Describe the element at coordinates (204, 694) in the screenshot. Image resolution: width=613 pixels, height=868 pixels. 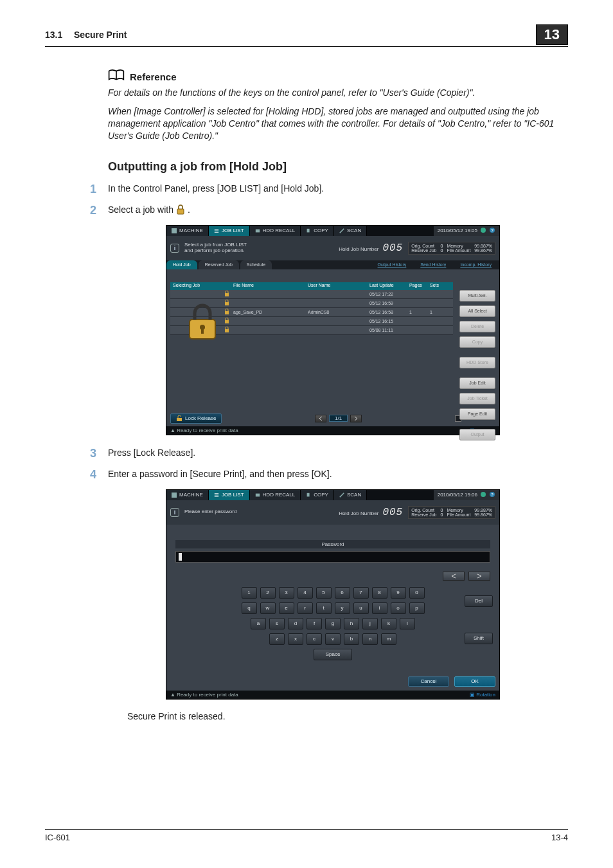
I see `status-text: ▲ Ready to receive print data` at that location.